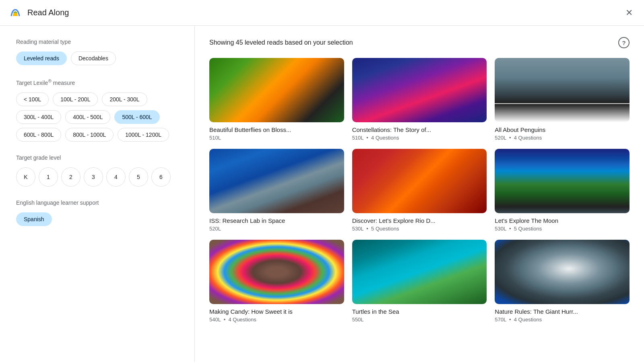  I want to click on reading-material-chip-group: Leveled reads Decodables, so click(97, 58).